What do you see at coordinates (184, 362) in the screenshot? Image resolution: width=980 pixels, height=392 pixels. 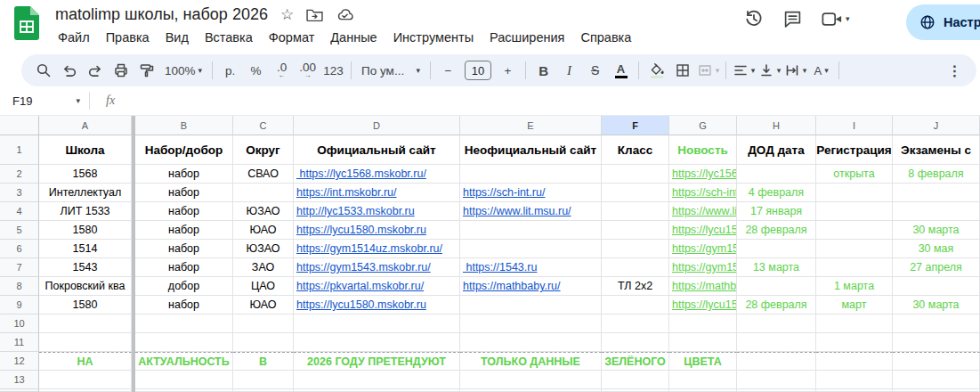 I see `cell-B12: АКТУАЛЬНОСТЬ` at bounding box center [184, 362].